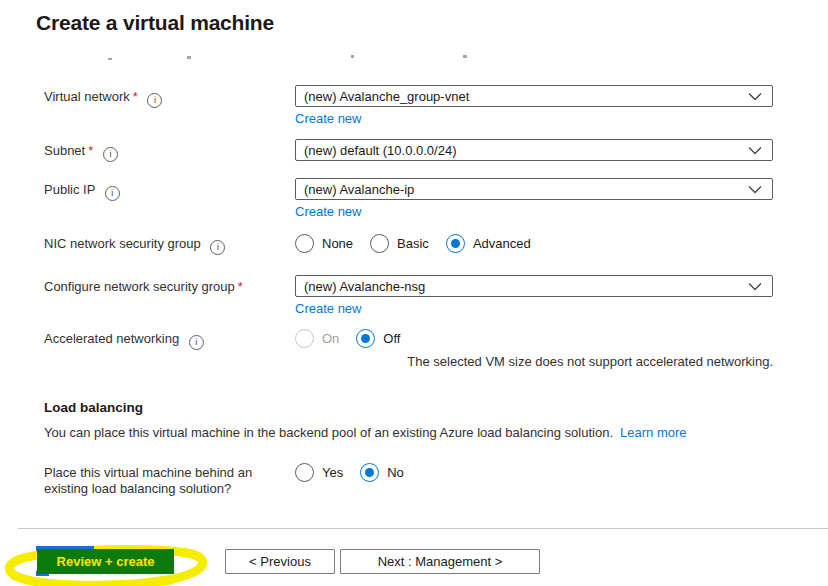  Describe the element at coordinates (332, 472) in the screenshot. I see `radio-label: Yes` at that location.